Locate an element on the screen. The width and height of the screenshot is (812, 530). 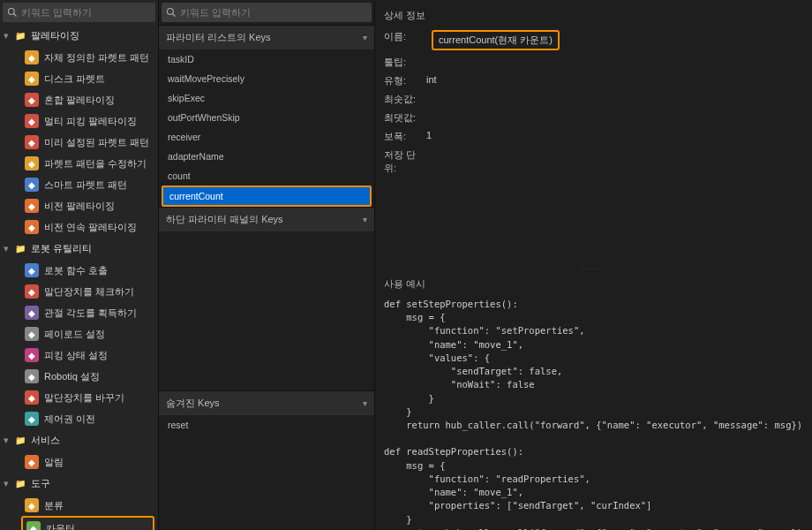
tree-item: ◆자체 정의한 파렛트 패턴 is located at coordinates (79, 57).